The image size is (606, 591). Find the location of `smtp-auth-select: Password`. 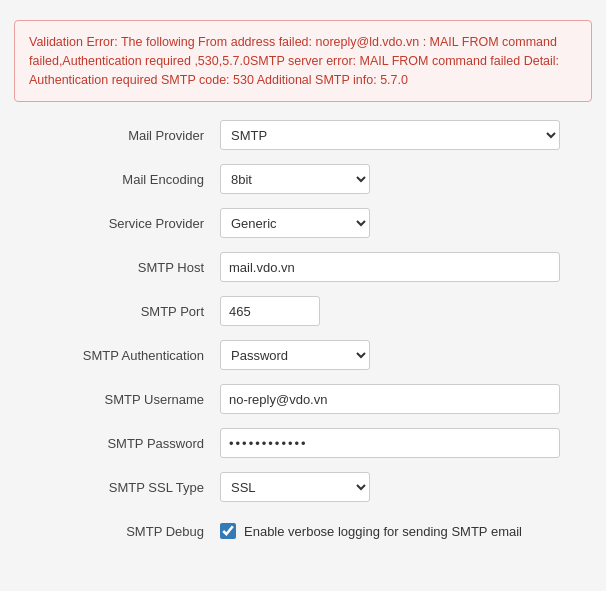

smtp-auth-select: Password is located at coordinates (295, 355).